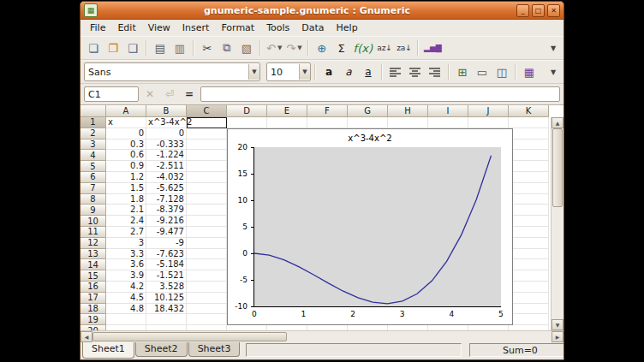  Describe the element at coordinates (529, 298) in the screenshot. I see `cell-K17` at that location.